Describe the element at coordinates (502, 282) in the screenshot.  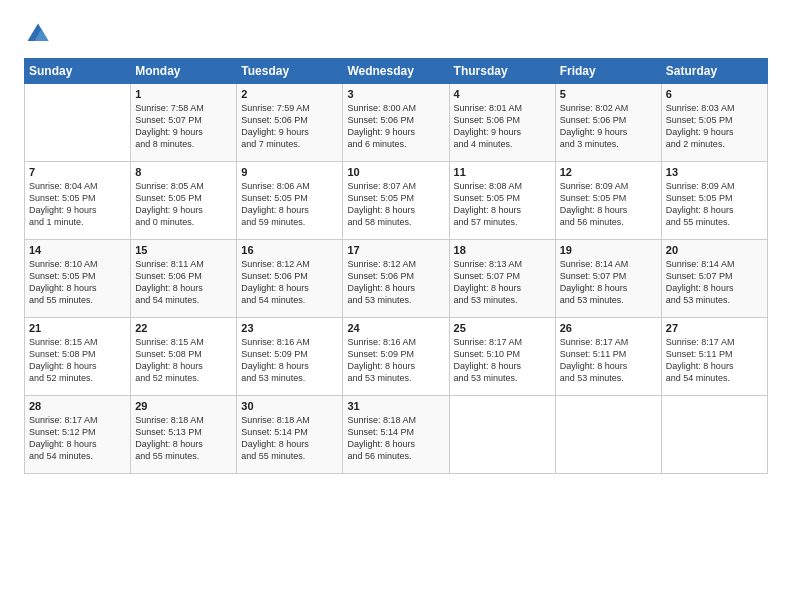
I see `day-info: Sunrise: 8:13 AM Sunset: 5:07 PM Dayligh…` at that location.